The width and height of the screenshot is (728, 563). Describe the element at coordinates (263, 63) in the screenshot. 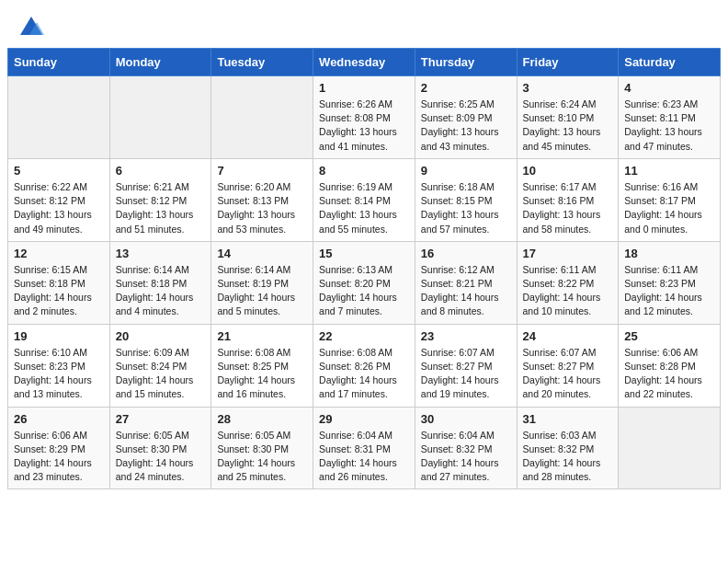

I see `col-header-tuesday: Tuesday` at that location.